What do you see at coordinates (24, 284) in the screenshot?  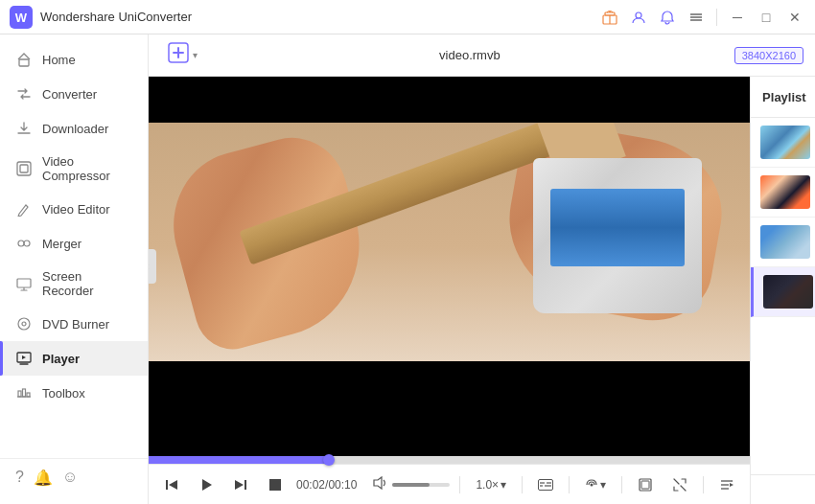 I see `screen-recorder-icon` at bounding box center [24, 284].